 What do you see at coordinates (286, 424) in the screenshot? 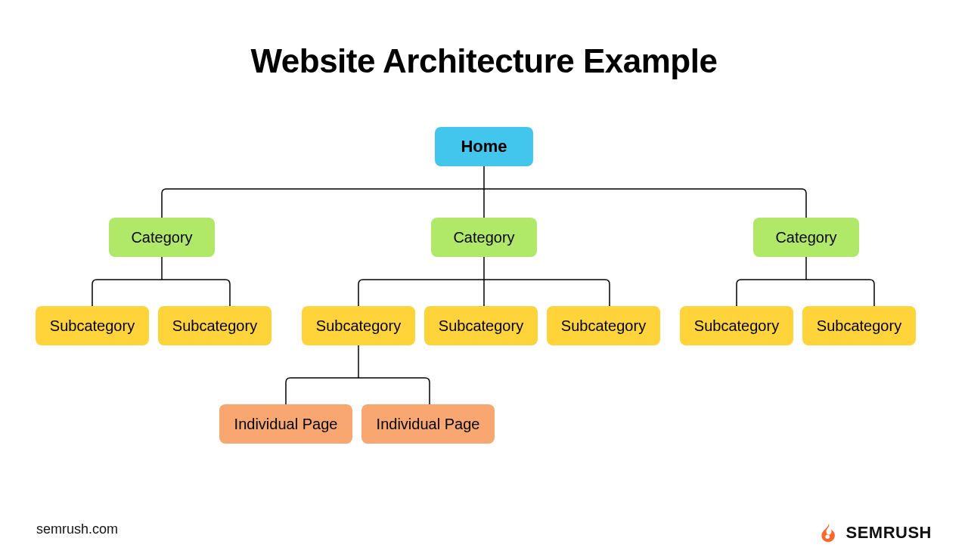
I see `node-individual-page-1: Individual Page` at bounding box center [286, 424].